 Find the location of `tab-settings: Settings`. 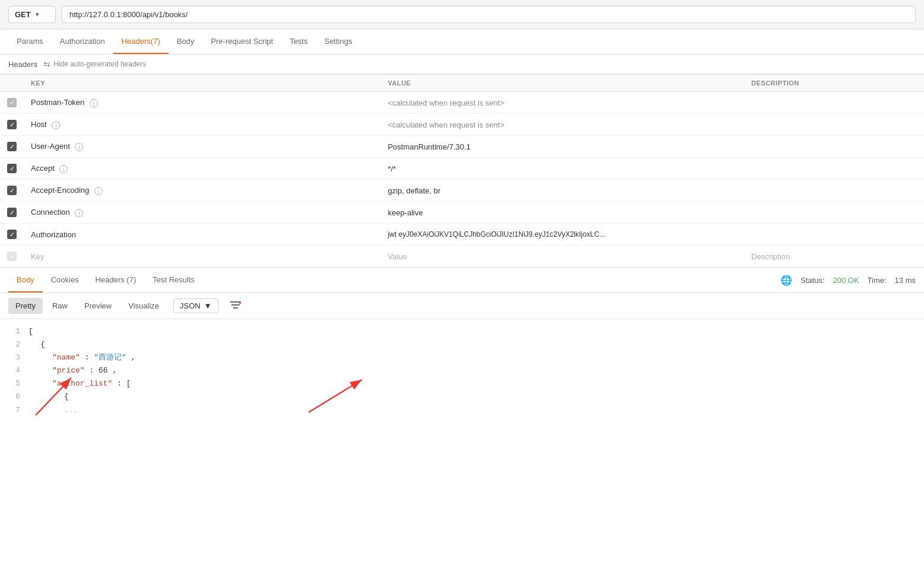

tab-settings: Settings is located at coordinates (338, 42).